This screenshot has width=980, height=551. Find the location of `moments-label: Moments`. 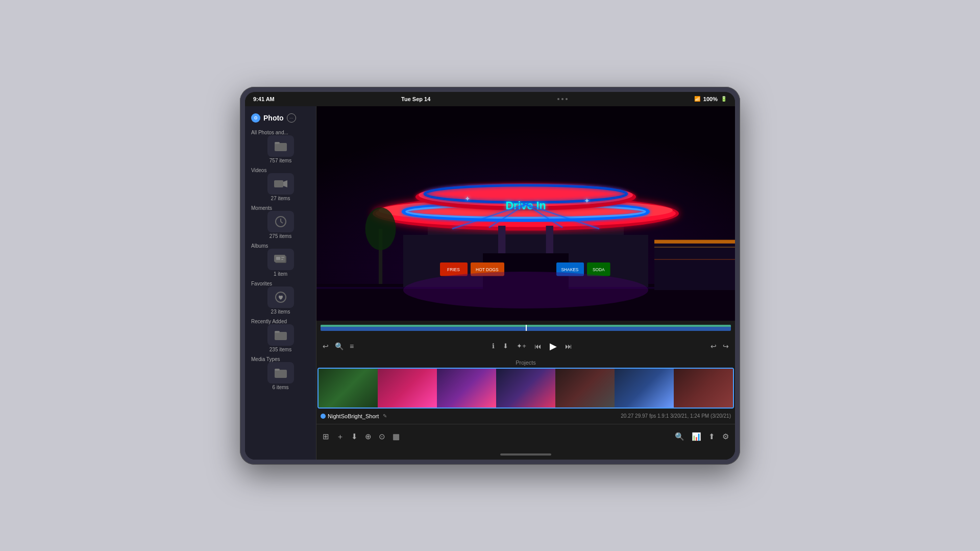

moments-label: Moments is located at coordinates (281, 208).